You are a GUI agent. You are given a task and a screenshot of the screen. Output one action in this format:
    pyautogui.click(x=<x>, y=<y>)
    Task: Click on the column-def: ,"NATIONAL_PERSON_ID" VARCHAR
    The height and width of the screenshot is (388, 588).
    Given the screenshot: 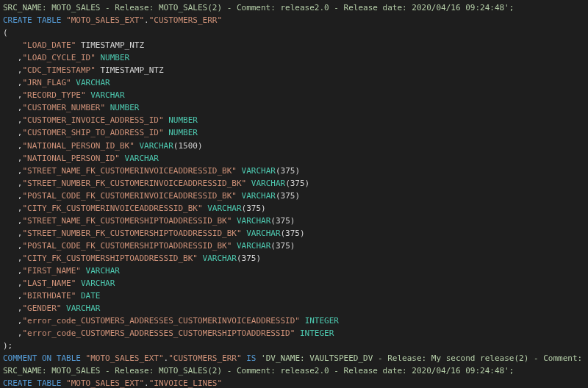 What is the action you would take?
    pyautogui.click(x=294, y=159)
    